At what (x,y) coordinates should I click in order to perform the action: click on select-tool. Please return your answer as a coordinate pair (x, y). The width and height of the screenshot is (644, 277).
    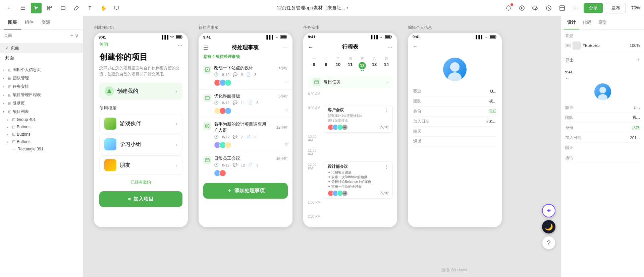
    Looking at the image, I should click on (36, 8).